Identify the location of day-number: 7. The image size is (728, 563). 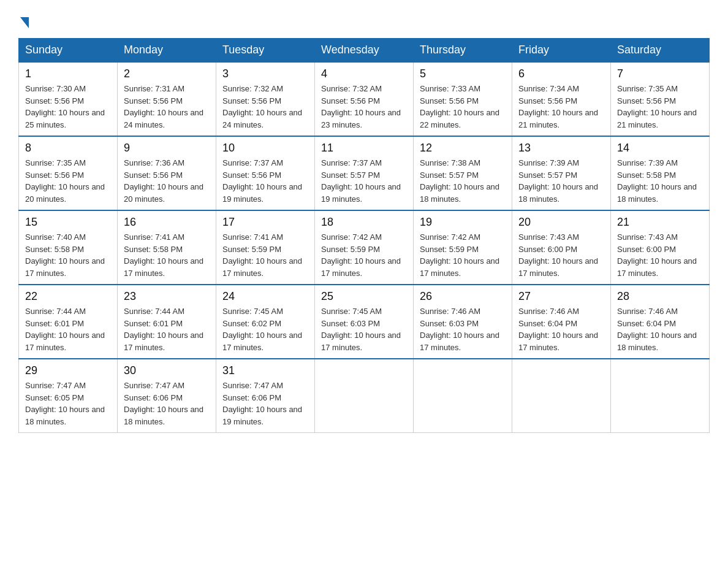
(660, 74).